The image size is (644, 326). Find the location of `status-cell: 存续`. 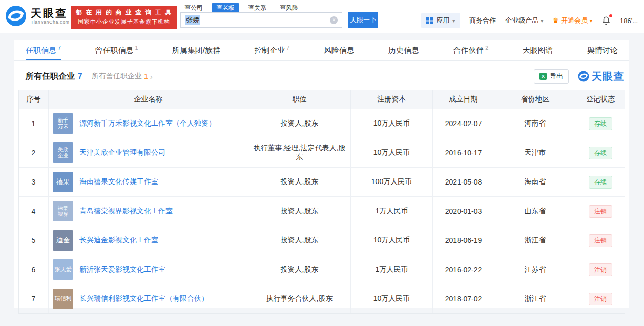

status-cell: 存续 is located at coordinates (600, 124).